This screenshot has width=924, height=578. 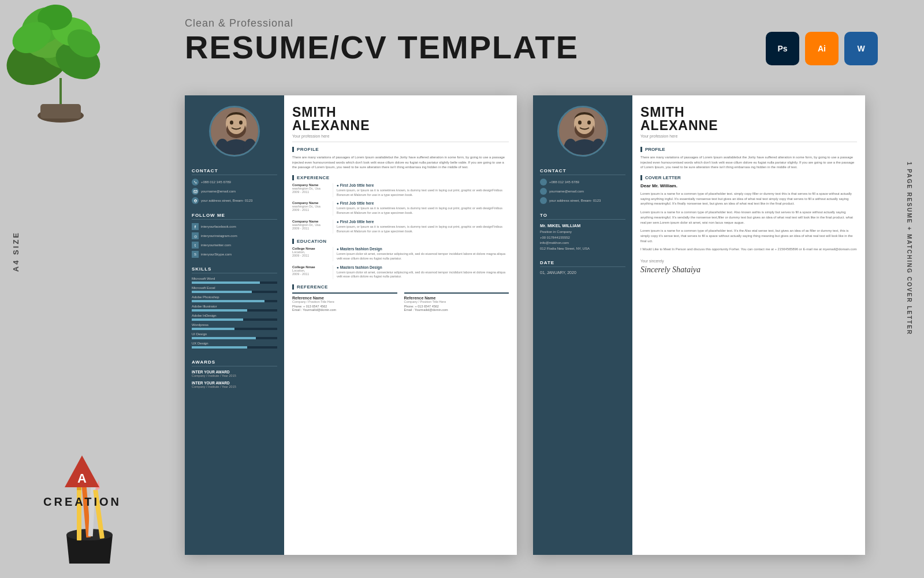 What do you see at coordinates (401, 242) in the screenshot?
I see `education-title: EDUCATION` at bounding box center [401, 242].